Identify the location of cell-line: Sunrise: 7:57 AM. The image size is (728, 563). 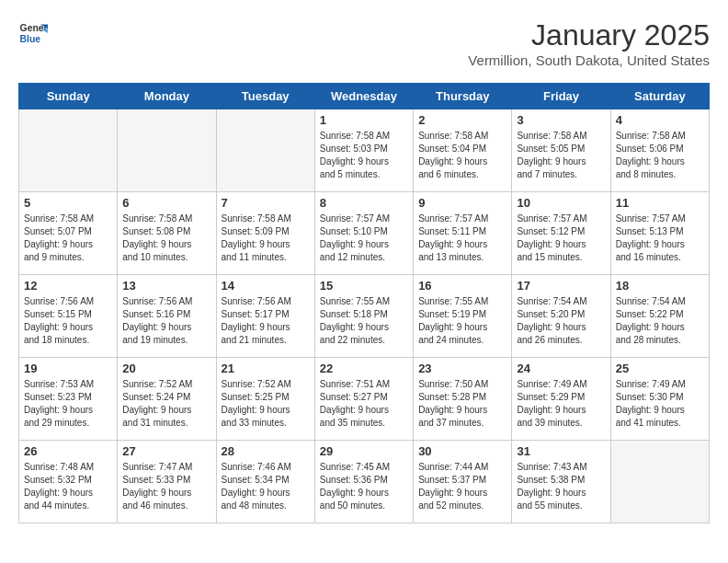
(364, 219).